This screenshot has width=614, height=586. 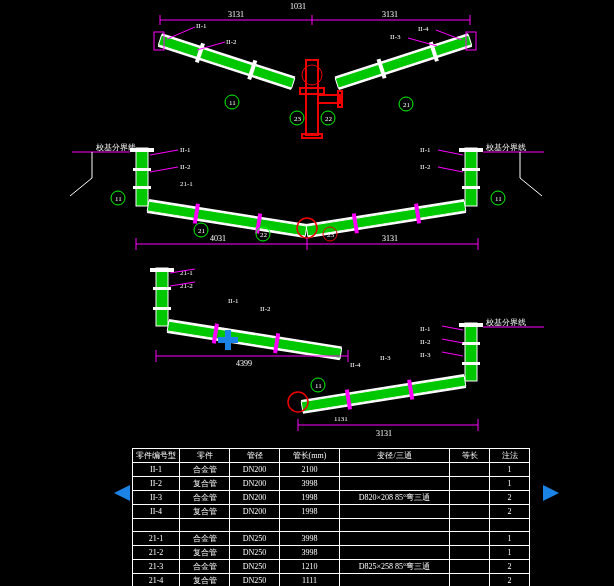 What do you see at coordinates (506, 322) in the screenshot?
I see `svg-text: 校基分界线` at bounding box center [506, 322].